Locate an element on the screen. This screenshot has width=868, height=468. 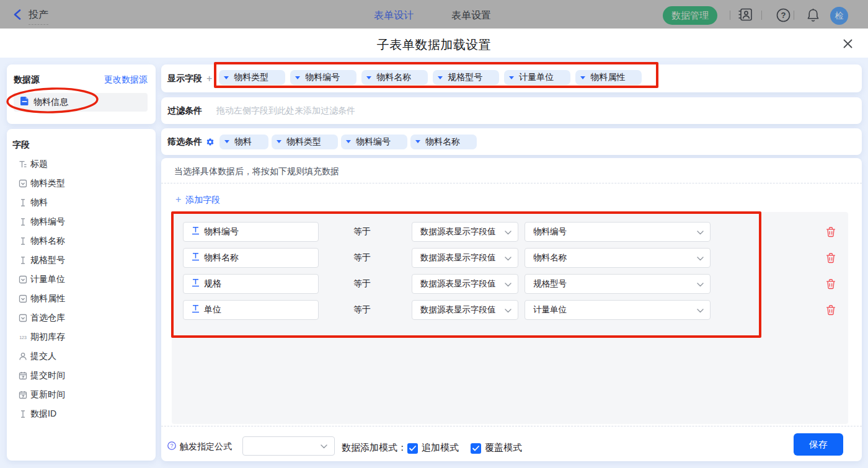
fields-panel: 字段 标题物料类型物料物料编号物料名称规格型号计量单位物料属性首选仓库123期初… is located at coordinates (81, 295).